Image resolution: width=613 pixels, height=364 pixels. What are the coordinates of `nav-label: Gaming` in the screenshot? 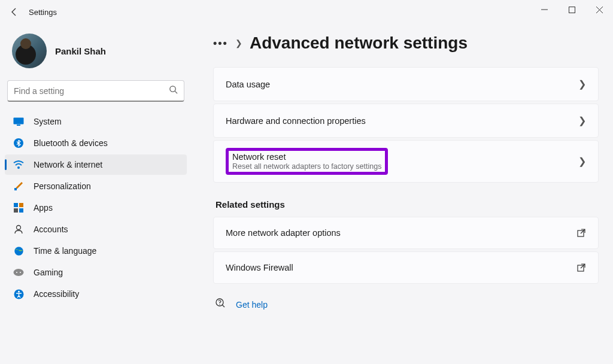 It's located at (48, 272).